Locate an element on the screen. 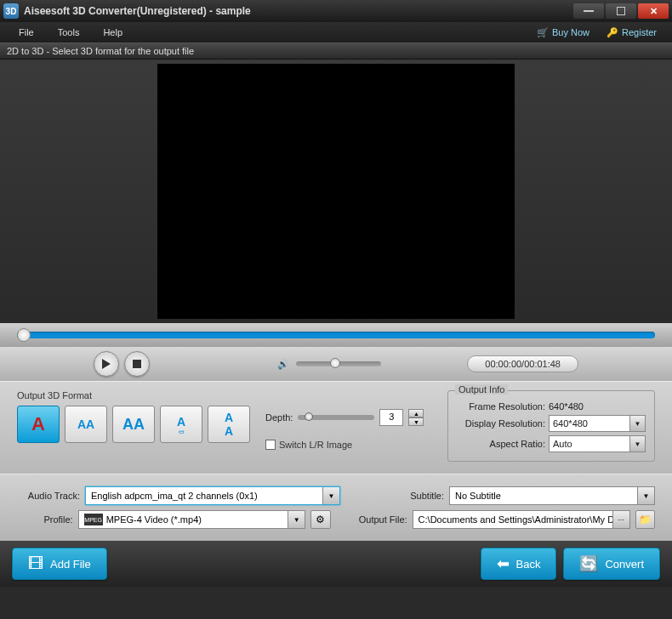 The width and height of the screenshot is (672, 619). depth-label: Depth: is located at coordinates (279, 417).